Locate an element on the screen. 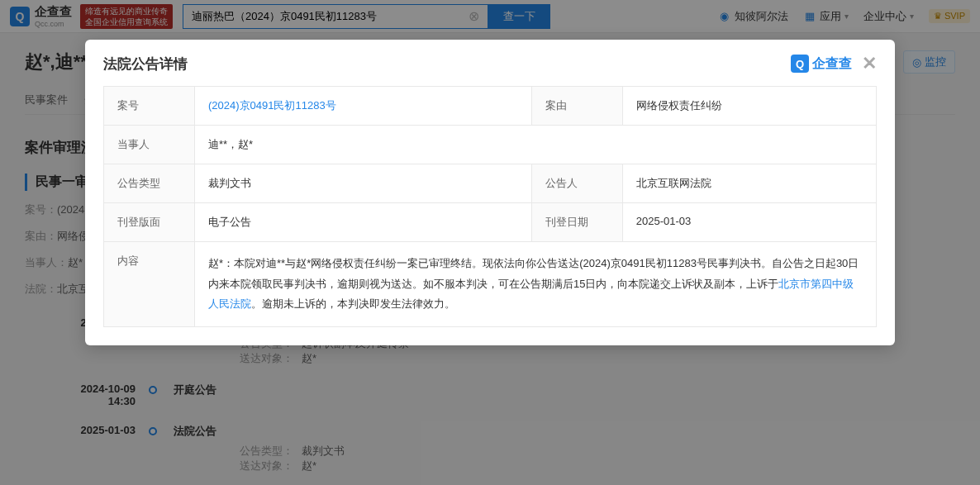 The height and width of the screenshot is (485, 980). value-media: 电子公告 is located at coordinates (364, 223).